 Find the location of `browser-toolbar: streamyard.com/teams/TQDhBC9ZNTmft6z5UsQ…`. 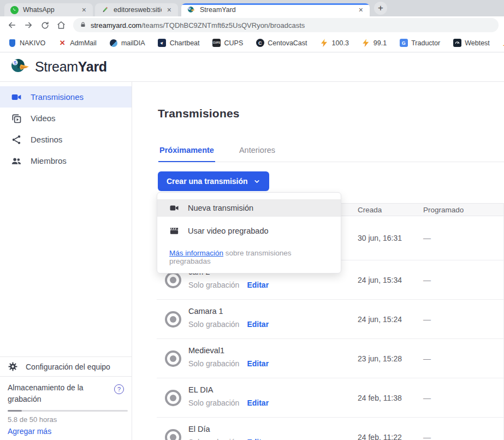

browser-toolbar: streamyard.com/teams/TQDhBC9ZNTmft6z5UsQ… is located at coordinates (252, 25).